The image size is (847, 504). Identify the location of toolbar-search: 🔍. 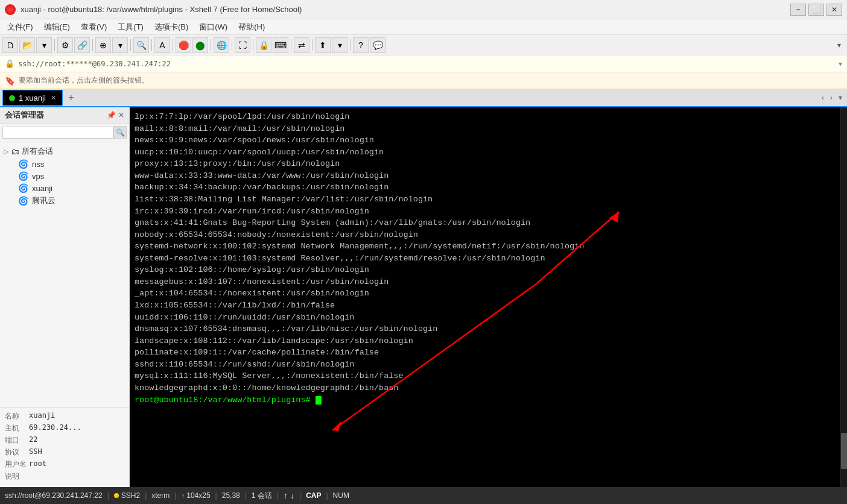
(141, 45).